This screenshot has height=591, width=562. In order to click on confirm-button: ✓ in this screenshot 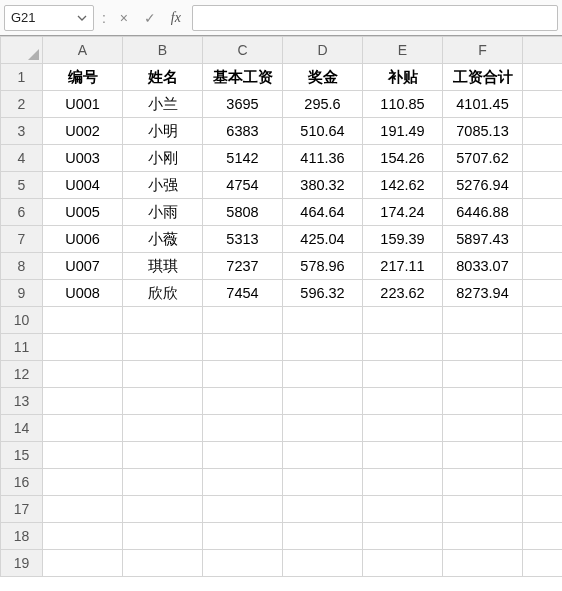, I will do `click(150, 18)`.